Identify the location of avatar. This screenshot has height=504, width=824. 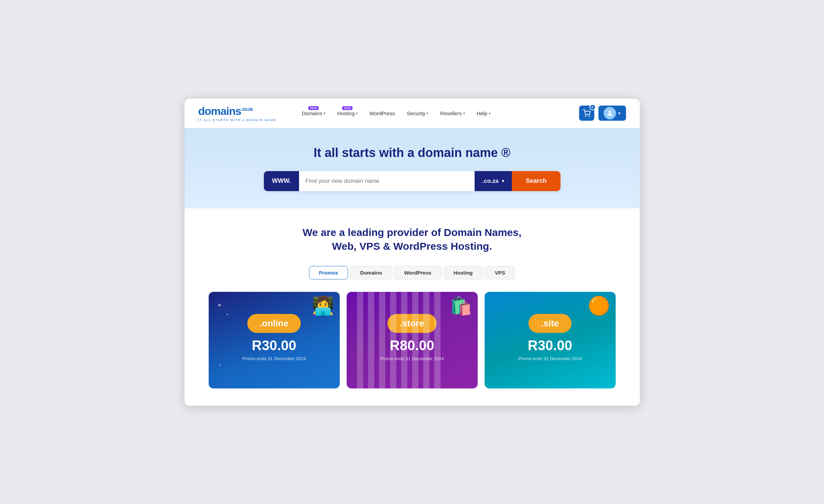
(610, 113).